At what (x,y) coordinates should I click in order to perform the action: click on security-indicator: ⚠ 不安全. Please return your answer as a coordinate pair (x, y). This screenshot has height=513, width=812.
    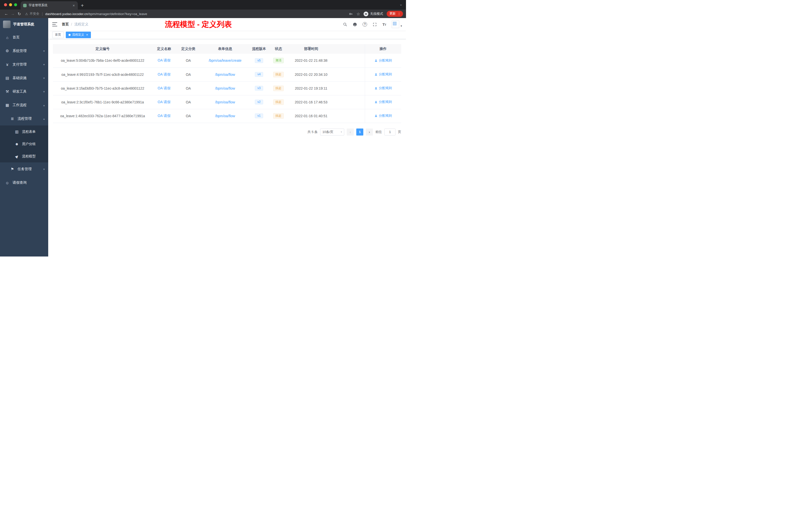
    Looking at the image, I should click on (32, 14).